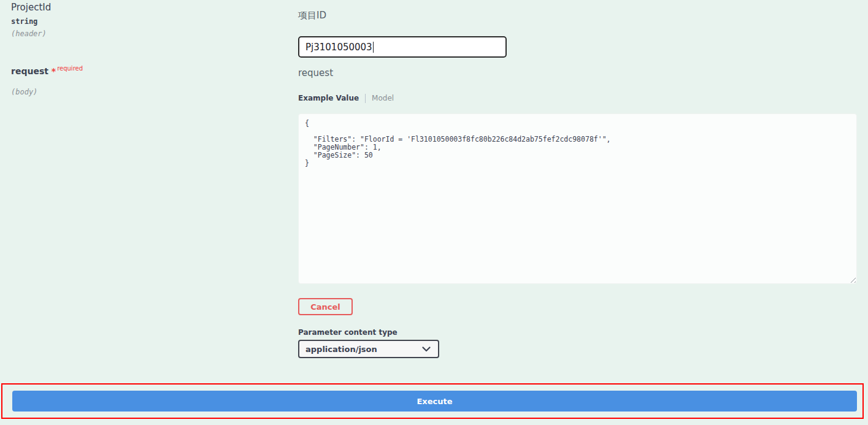 This screenshot has height=425, width=868. I want to click on content-type-select: application/json, so click(369, 349).